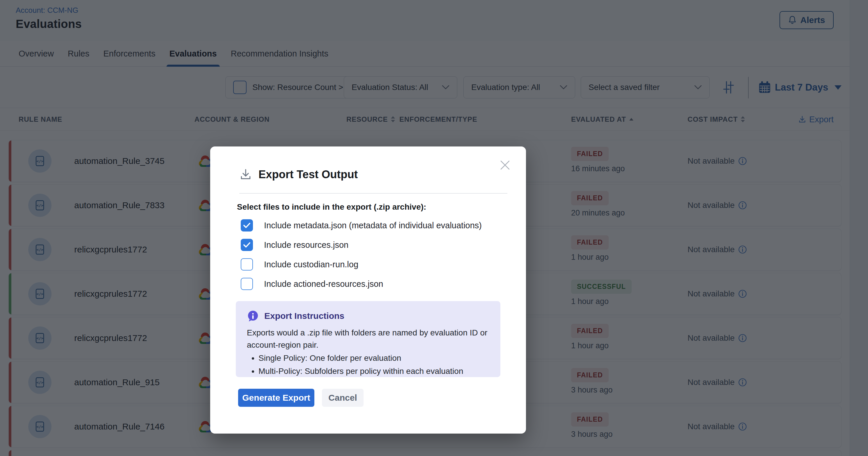  I want to click on generate-export-button: Generate Export, so click(276, 398).